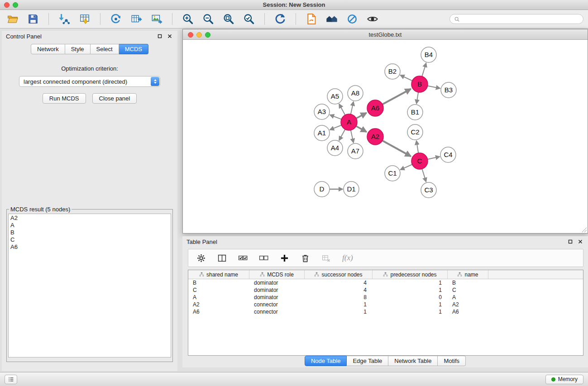  I want to click on graph-node-A6: A6, so click(375, 108).